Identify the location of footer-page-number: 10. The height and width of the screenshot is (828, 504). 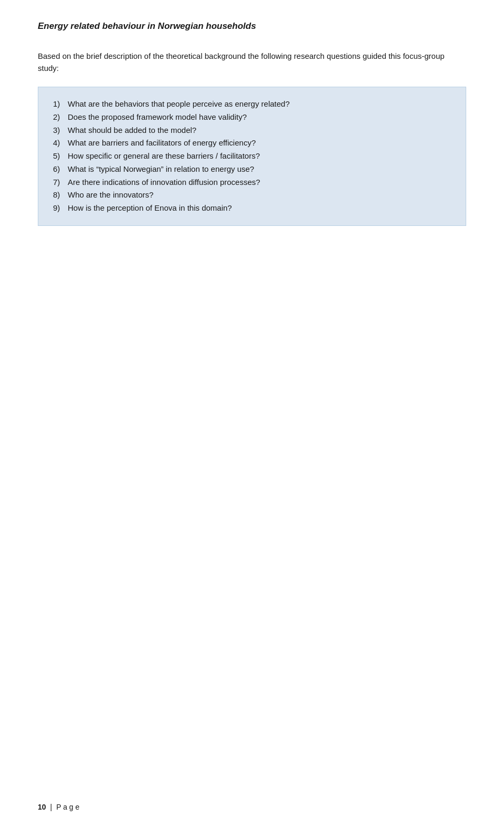
(42, 807).